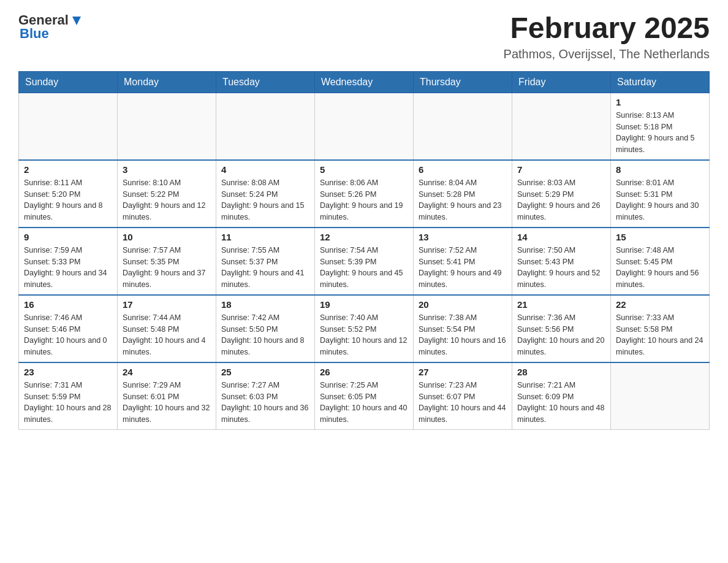 Image resolution: width=728 pixels, height=563 pixels. Describe the element at coordinates (660, 237) in the screenshot. I see `day-number: 15` at that location.